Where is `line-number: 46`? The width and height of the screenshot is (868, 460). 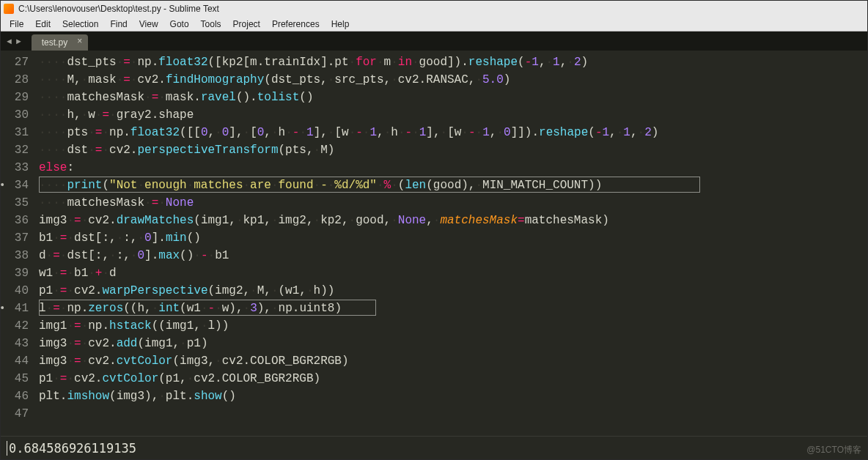 line-number: 46 is located at coordinates (15, 396).